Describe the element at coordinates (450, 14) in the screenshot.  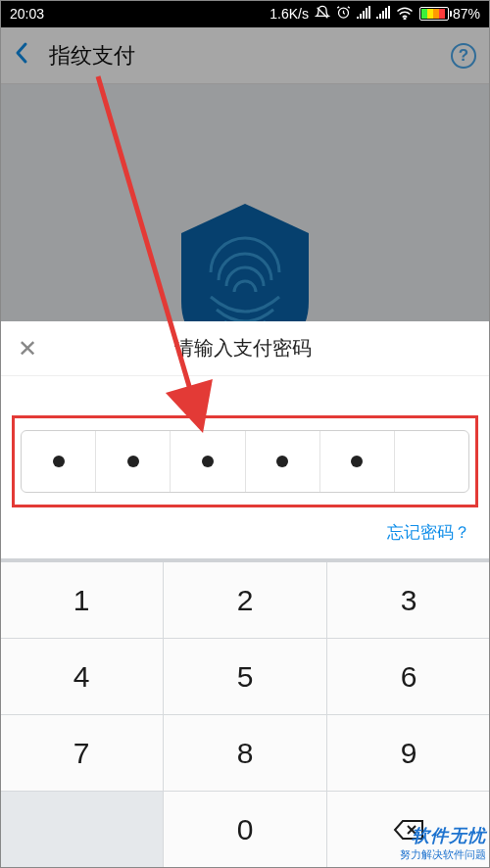
I see `battery-indicator: 87%` at that location.